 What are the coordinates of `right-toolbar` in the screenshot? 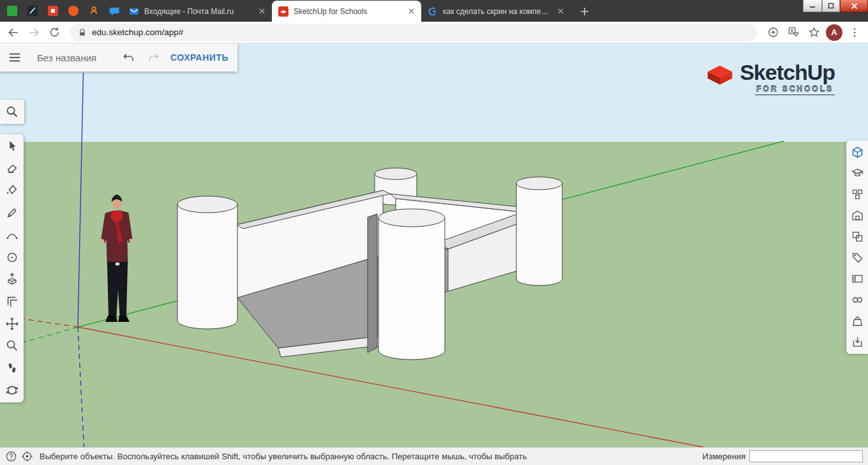 It's located at (857, 247).